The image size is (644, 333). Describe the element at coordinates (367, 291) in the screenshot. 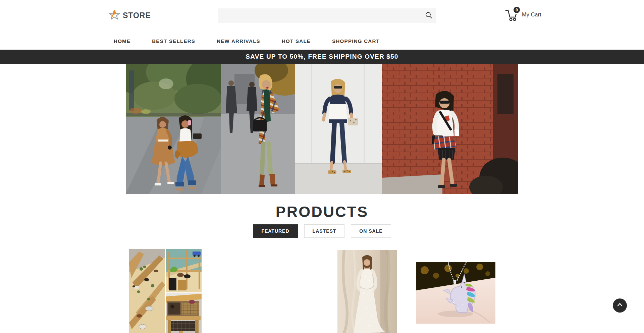

I see `product-item-wedding-dress` at that location.